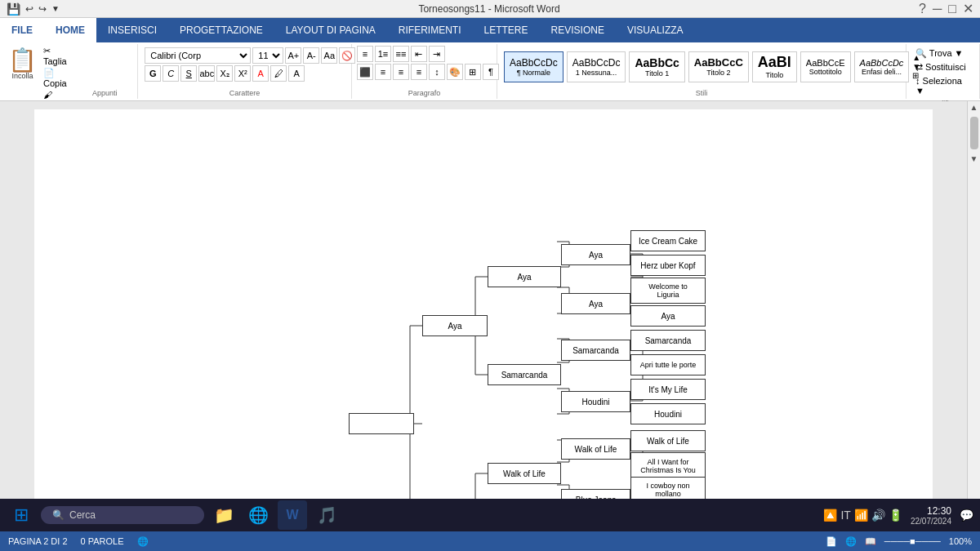 This screenshot has height=551, width=980. I want to click on replace-button: ⇄ Sostituisci, so click(942, 67).